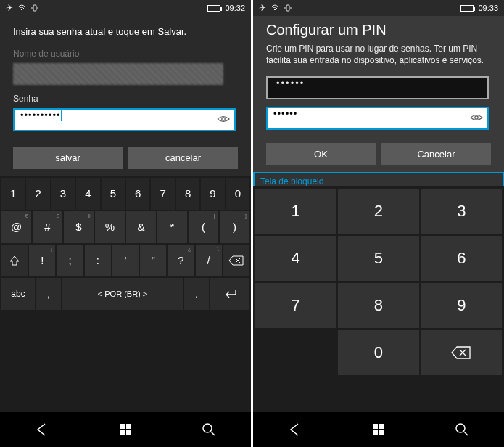  What do you see at coordinates (162, 194) in the screenshot?
I see `key-7: 7` at bounding box center [162, 194].